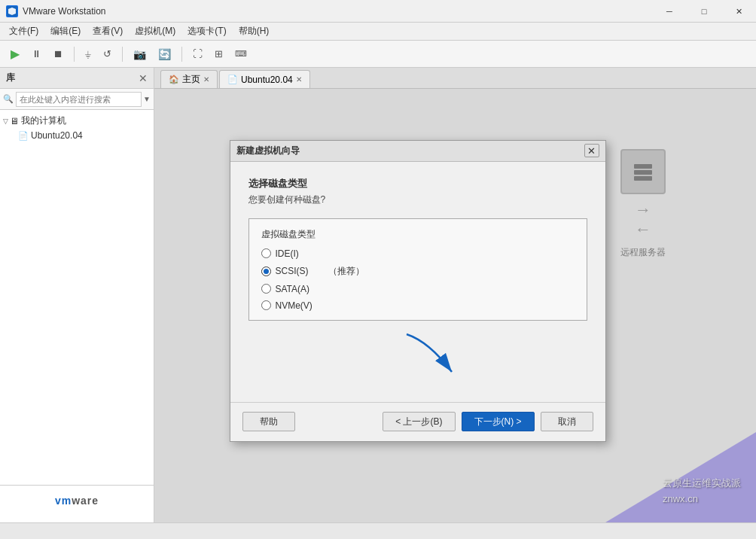 The image size is (756, 539). Describe the element at coordinates (140, 54) in the screenshot. I see `snapshot-button: 📷` at that location.